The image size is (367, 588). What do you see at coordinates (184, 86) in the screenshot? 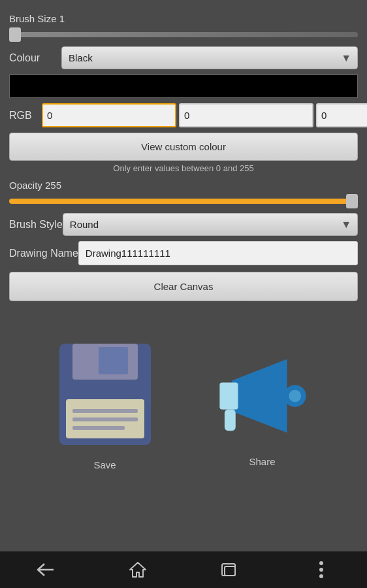
I see `colour-preview` at bounding box center [184, 86].